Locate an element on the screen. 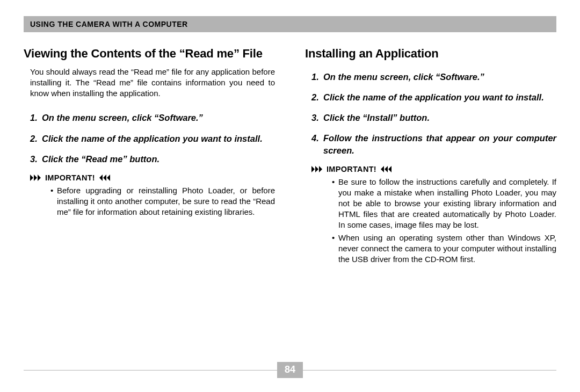 The width and height of the screenshot is (580, 392). step-text: Follow the instructions that appear on y… is located at coordinates (440, 144).